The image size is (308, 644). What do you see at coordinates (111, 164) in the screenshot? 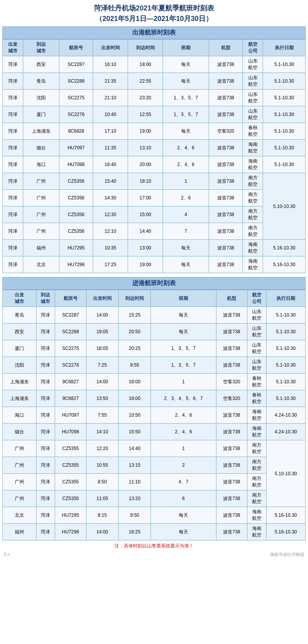
I see `cell: 16:40` at bounding box center [111, 164].